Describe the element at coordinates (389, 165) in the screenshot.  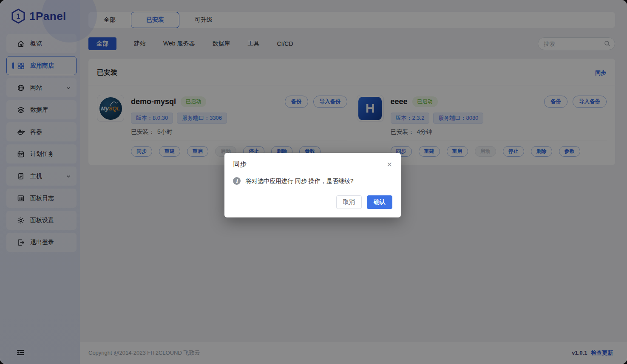
I see `close-icon: ✕` at that location.